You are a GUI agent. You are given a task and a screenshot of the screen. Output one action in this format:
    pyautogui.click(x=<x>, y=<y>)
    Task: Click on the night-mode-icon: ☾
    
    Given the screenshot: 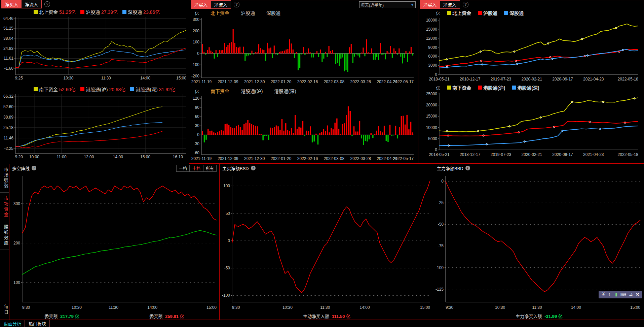 What is the action you would take?
    pyautogui.click(x=610, y=295)
    